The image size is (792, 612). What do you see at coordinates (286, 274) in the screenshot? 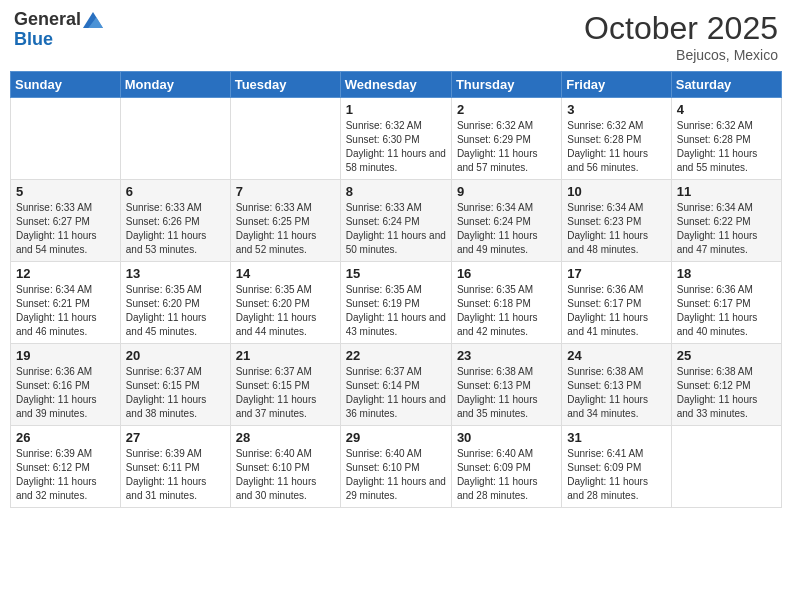
I see `day-number: 14` at bounding box center [286, 274].